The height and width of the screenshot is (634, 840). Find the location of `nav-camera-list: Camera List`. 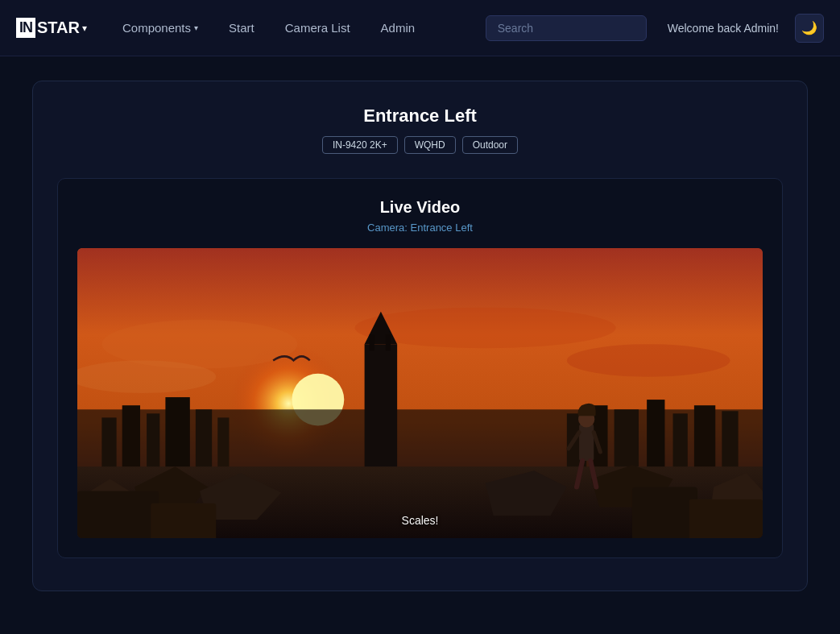

nav-camera-list: Camera List is located at coordinates (317, 27).